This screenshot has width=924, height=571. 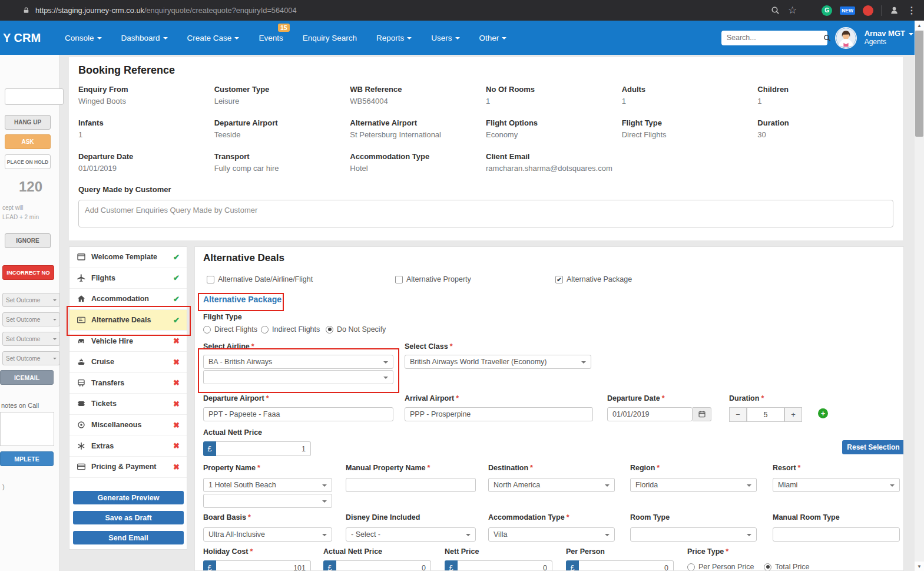 What do you see at coordinates (403, 11) in the screenshot?
I see `address-bar: https://staging.journey-crm.co.uk/enquir…` at bounding box center [403, 11].